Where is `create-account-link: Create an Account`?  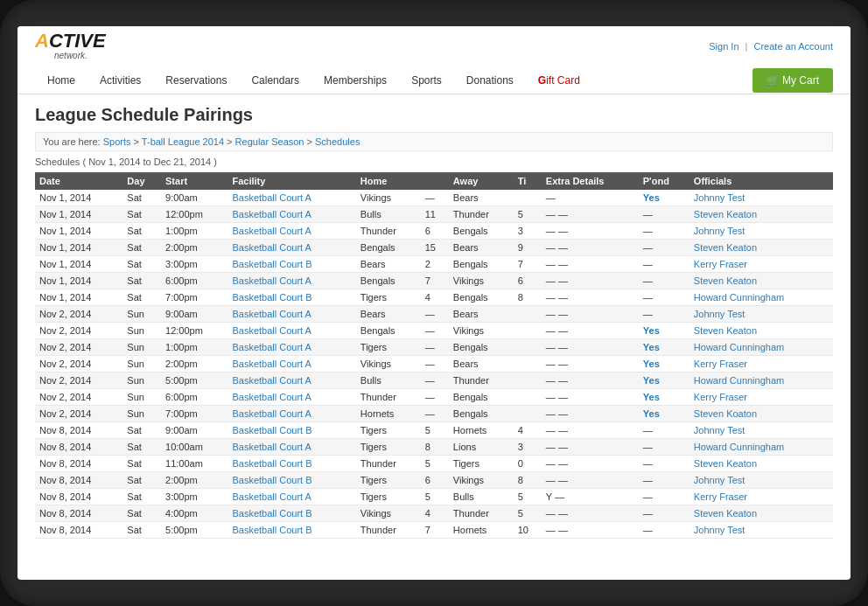 create-account-link: Create an Account is located at coordinates (793, 46).